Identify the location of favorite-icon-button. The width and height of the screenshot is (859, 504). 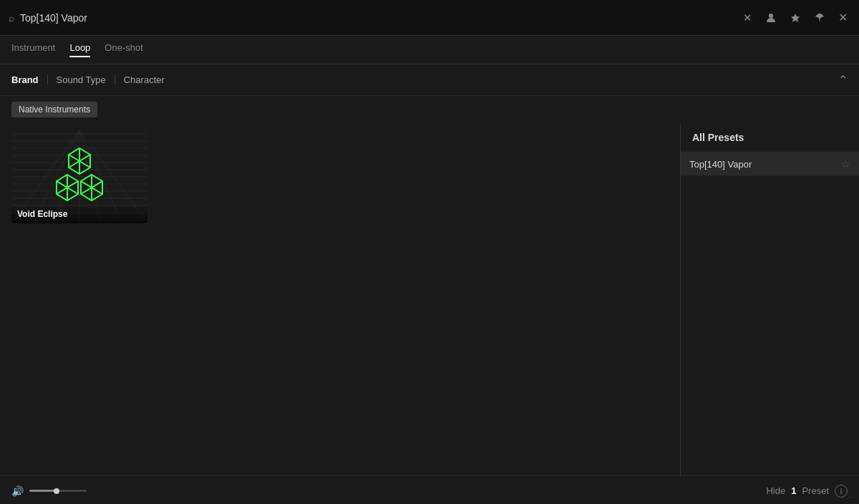
(795, 18).